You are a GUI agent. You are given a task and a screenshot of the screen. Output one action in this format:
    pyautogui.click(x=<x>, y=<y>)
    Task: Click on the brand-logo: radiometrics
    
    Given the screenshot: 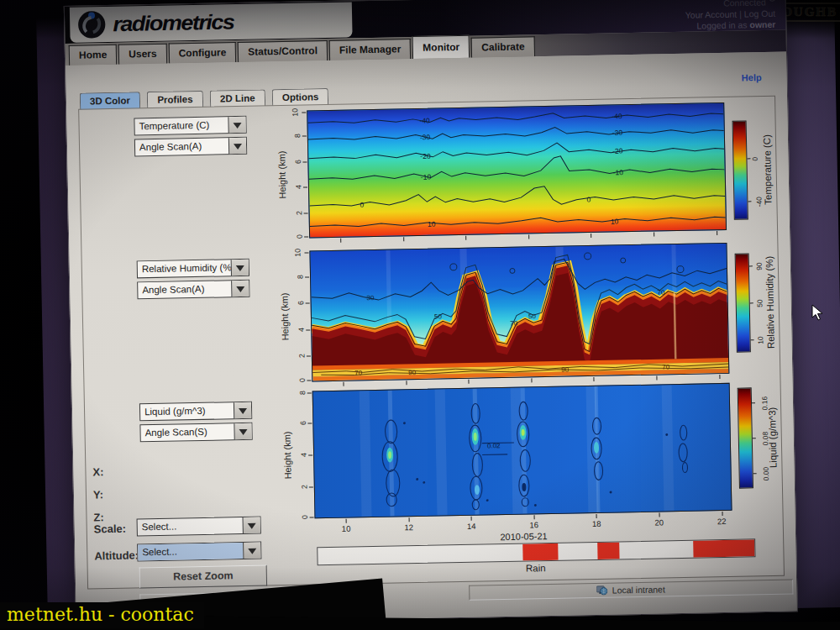 What is the action you would take?
    pyautogui.click(x=212, y=22)
    